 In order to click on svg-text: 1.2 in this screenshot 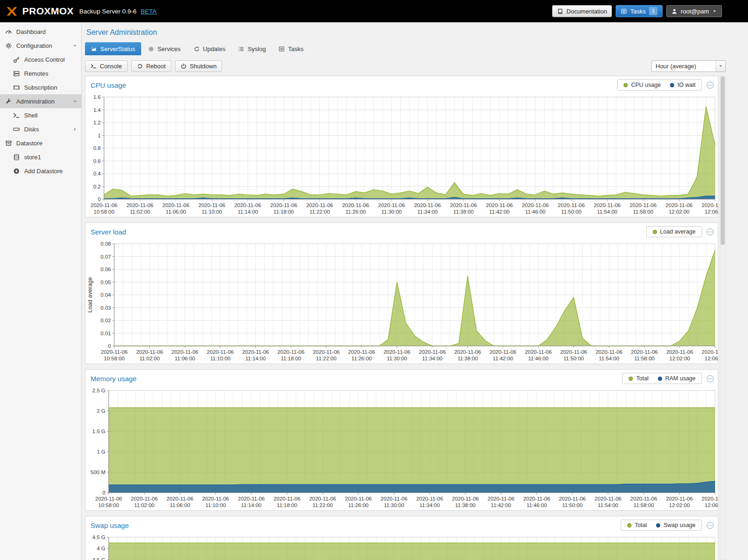, I will do `click(97, 123)`.